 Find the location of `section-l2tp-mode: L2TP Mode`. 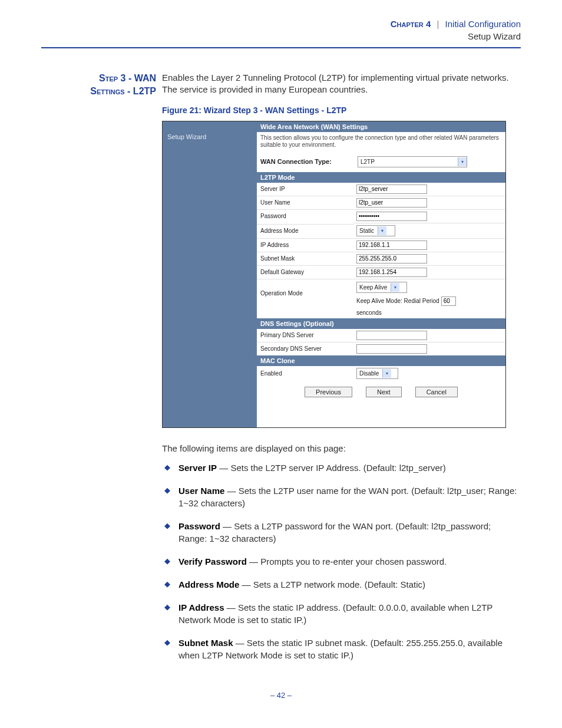

section-l2tp-mode: L2TP Mode is located at coordinates (381, 177).